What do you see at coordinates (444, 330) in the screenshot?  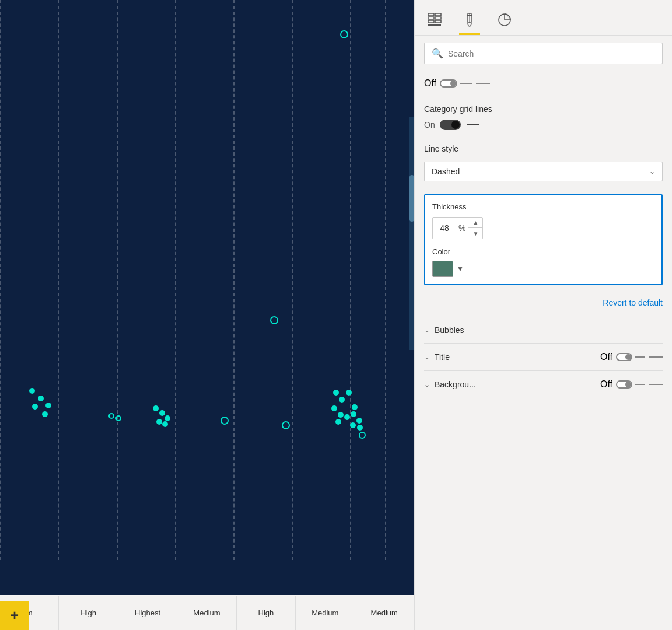 I see `bubbles-left: ⌄ Bubbles` at bounding box center [444, 330].